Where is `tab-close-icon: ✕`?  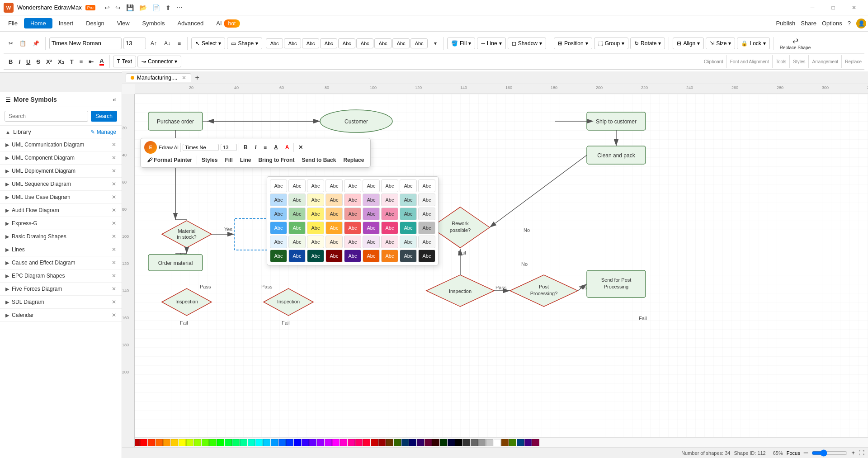
tab-close-icon: ✕ is located at coordinates (184, 78).